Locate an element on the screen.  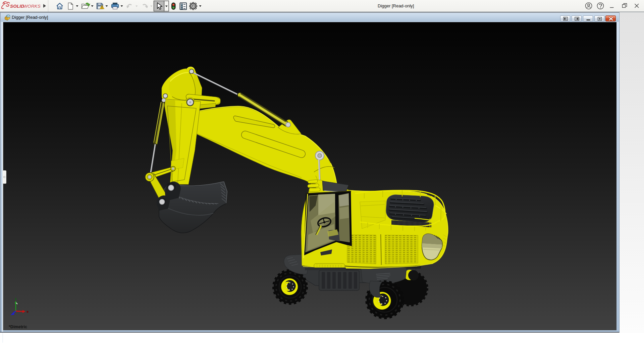
svg-text: SOLID is located at coordinates (17, 6).